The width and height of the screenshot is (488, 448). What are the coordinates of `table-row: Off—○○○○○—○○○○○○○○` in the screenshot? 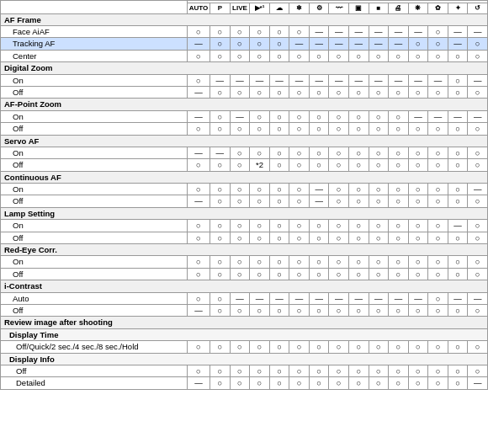 It's located at (244, 201).